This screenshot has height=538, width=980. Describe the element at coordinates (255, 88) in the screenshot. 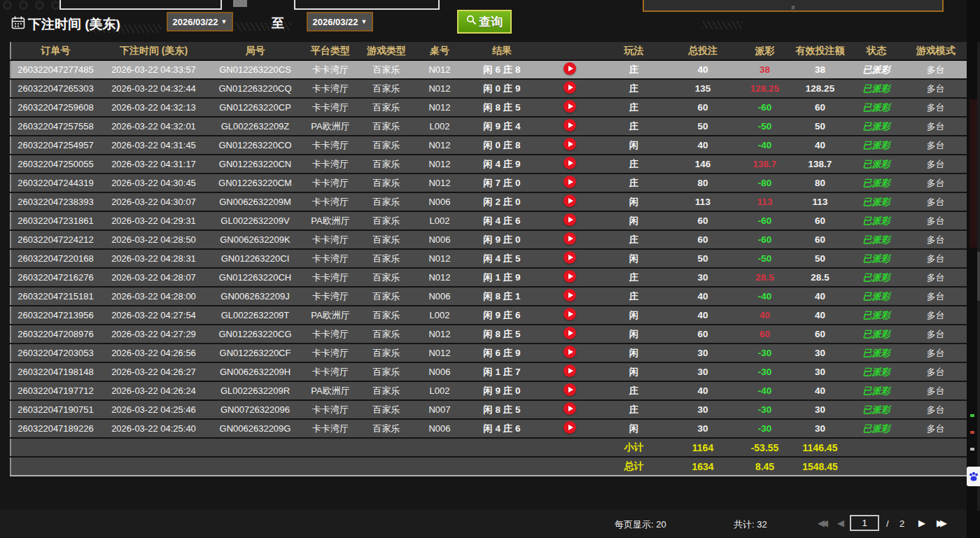

I see `cell-round-number: GN012263220CQ` at that location.